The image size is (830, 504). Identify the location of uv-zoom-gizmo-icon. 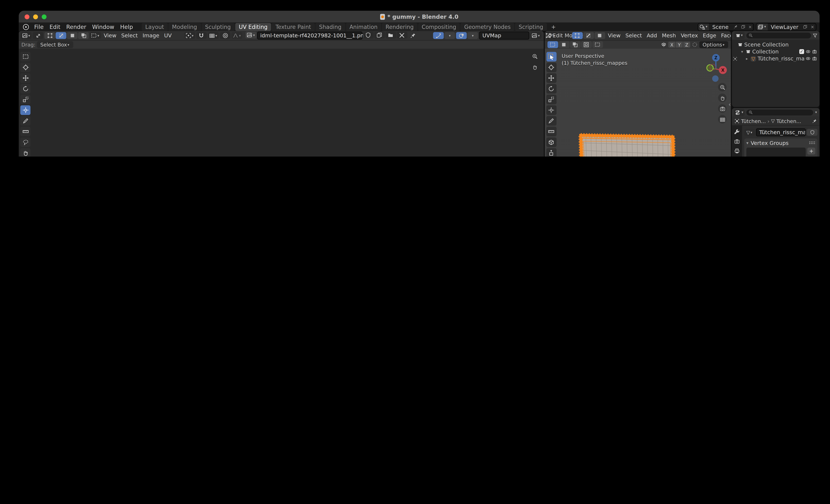
(535, 56).